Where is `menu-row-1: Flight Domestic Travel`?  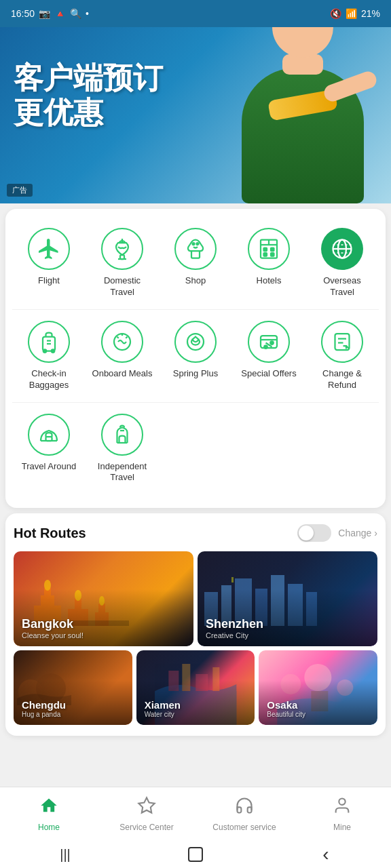 menu-row-1: Flight Domestic Travel is located at coordinates (196, 263).